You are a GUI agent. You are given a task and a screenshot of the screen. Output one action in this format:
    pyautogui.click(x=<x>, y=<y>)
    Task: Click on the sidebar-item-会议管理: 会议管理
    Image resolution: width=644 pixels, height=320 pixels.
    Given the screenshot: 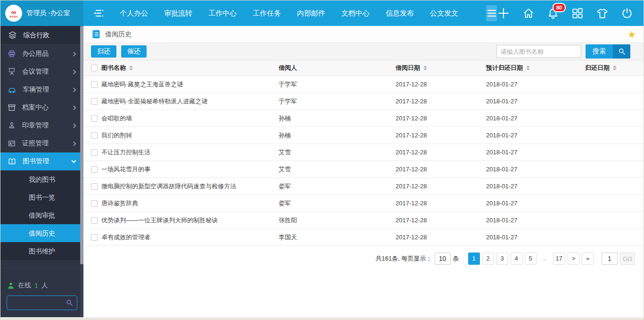 What is the action you would take?
    pyautogui.click(x=42, y=72)
    